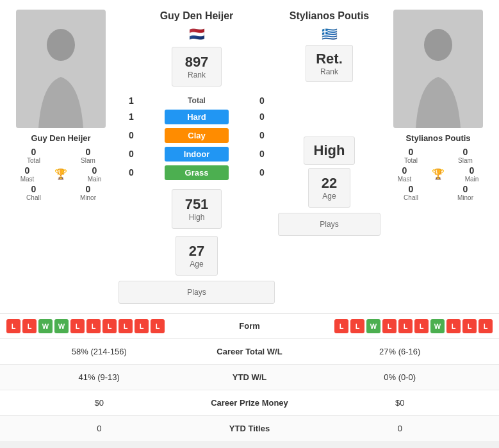 The width and height of the screenshot is (499, 448). I want to click on player1-high-box: 751 High, so click(197, 209).